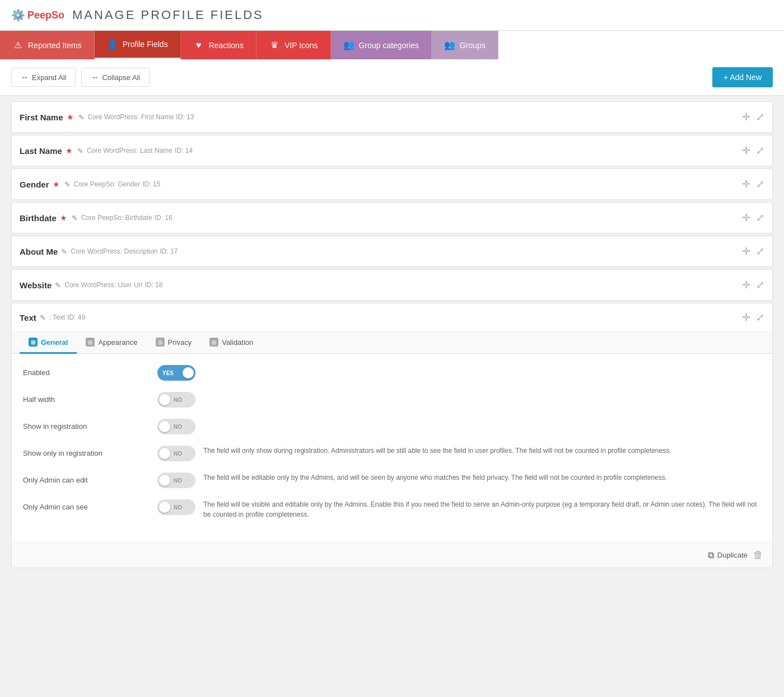 The height and width of the screenshot is (697, 784). What do you see at coordinates (85, 424) in the screenshot?
I see `setting-show-in-reg-label: Show in registration` at bounding box center [85, 424].